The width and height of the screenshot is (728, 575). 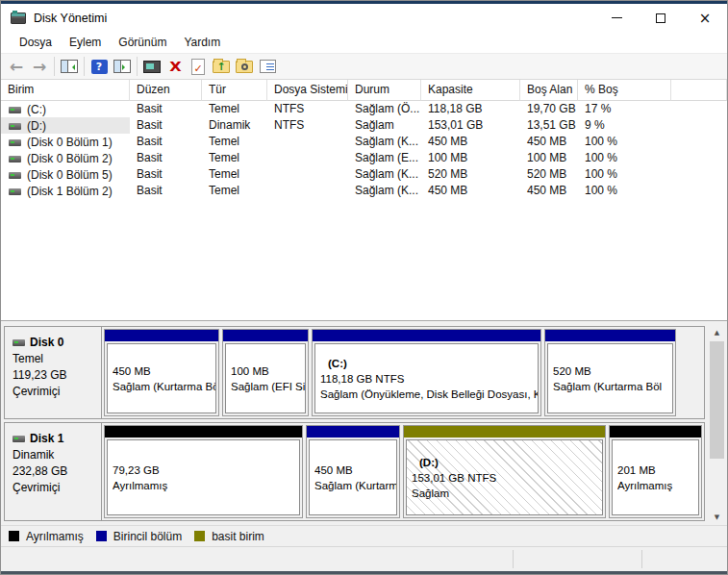 What do you see at coordinates (267, 66) in the screenshot?
I see `task-list-icon` at bounding box center [267, 66].